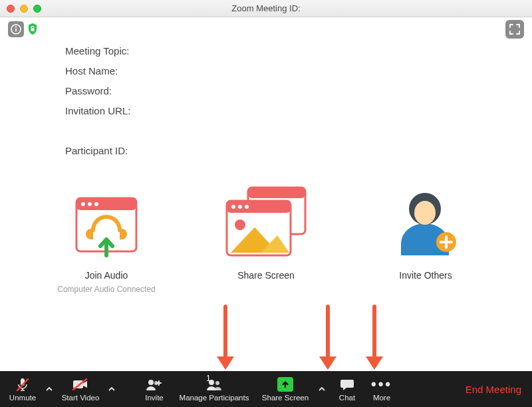  Describe the element at coordinates (112, 389) in the screenshot. I see `video-options-caret` at that location.